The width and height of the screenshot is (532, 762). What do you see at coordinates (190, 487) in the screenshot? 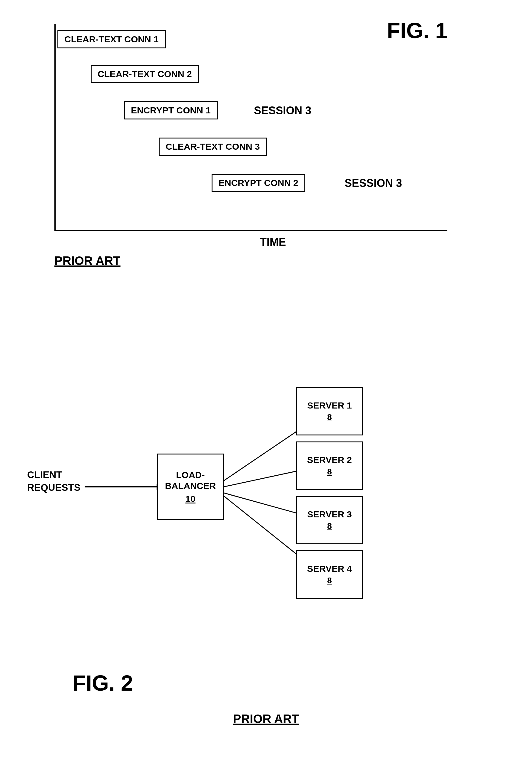
I see `load-balancer-box: LOAD-BALANCER 10` at bounding box center [190, 487].